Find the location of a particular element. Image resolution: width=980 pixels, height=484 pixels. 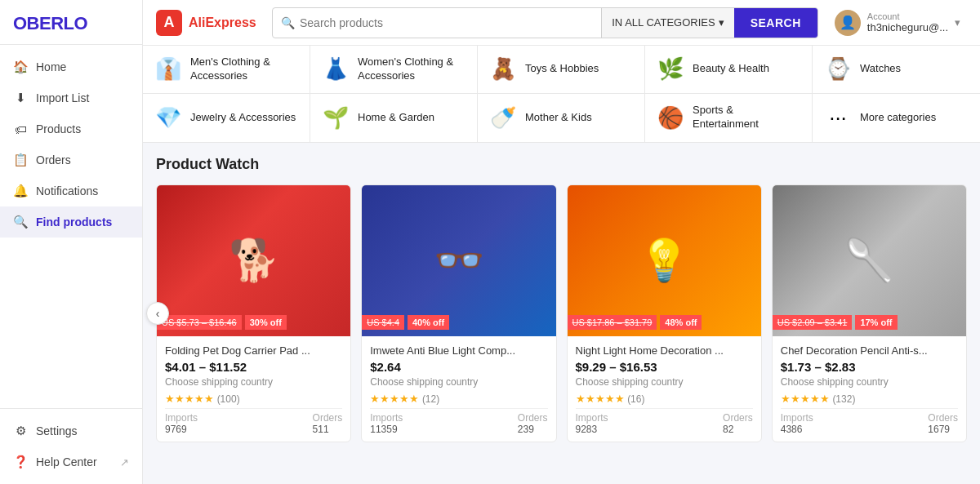

original-price-2: US $4.4 is located at coordinates (383, 322).